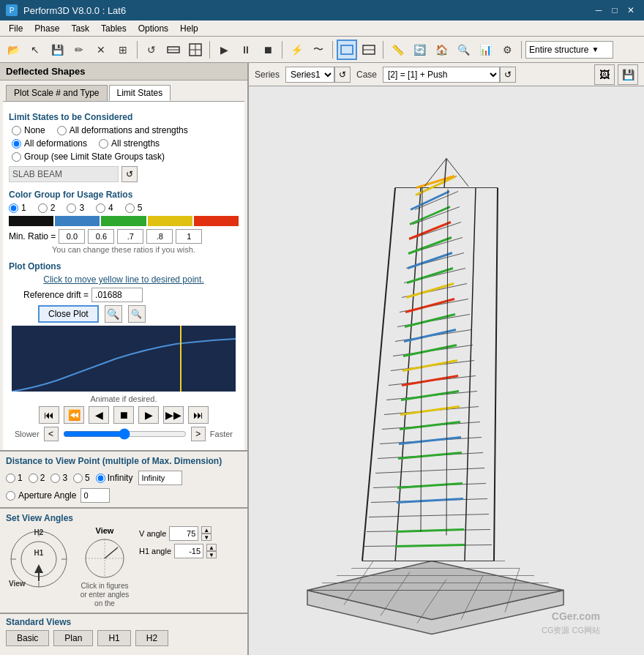  Describe the element at coordinates (39, 559) in the screenshot. I see `compass-svg: H2 H1 View` at that location.